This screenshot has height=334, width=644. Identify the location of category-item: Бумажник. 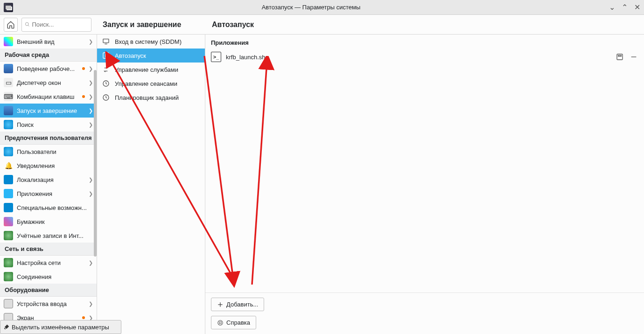
(49, 222).